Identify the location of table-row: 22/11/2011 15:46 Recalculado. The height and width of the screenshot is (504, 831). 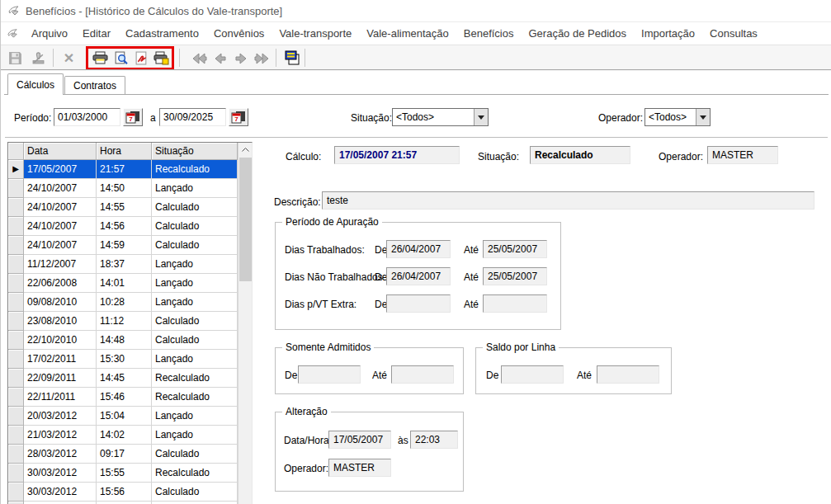
(123, 398).